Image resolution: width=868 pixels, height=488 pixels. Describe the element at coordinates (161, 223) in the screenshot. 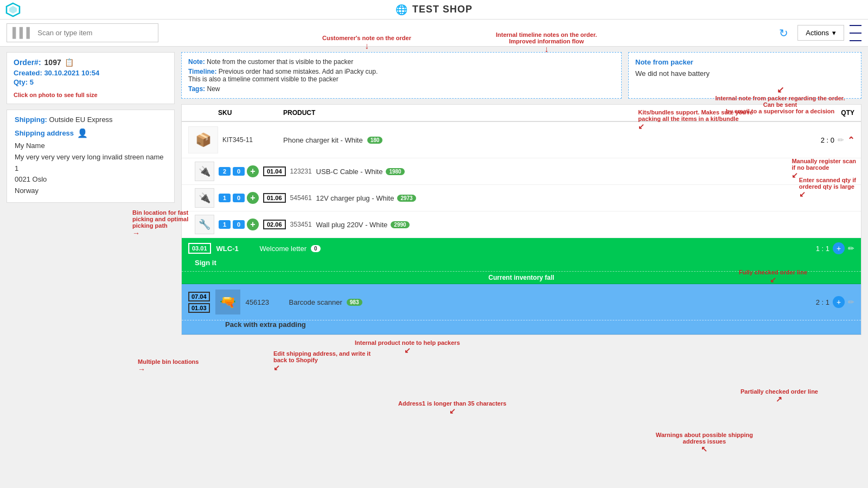

I see `ann-bin-location: Bin location for fastpicking and optimal…` at that location.